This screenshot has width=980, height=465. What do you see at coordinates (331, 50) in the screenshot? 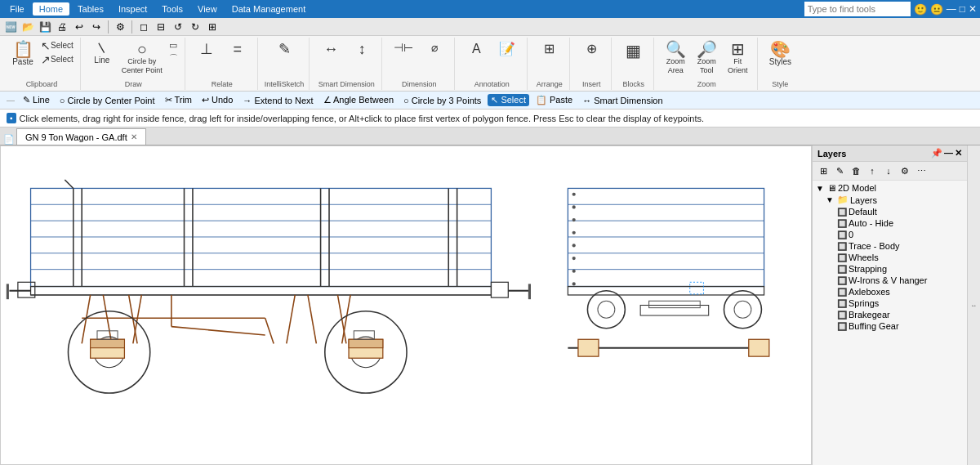
I see `smart-dim-icon: ↔` at bounding box center [331, 50].